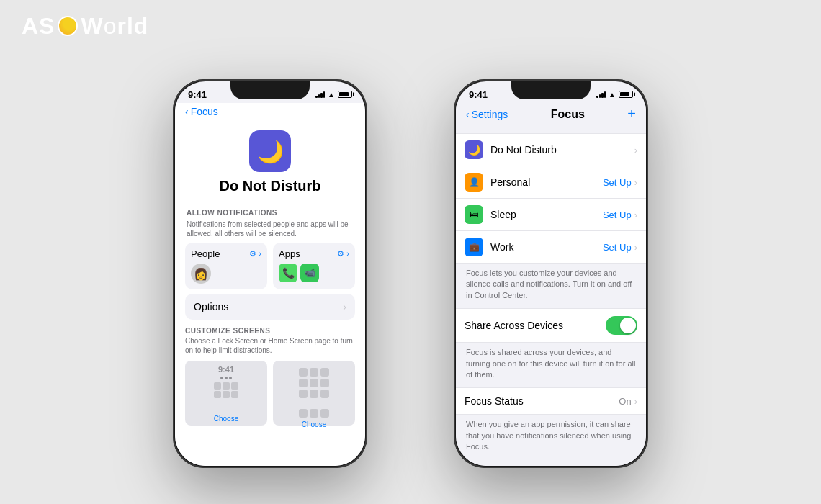 The width and height of the screenshot is (821, 504). I want to click on apps-label: Apps, so click(290, 253).